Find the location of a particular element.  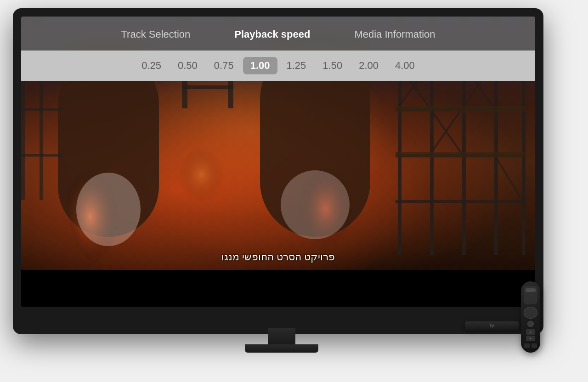

speed-selector-bar: 0.25 0.50 0.75 1.00 1.25 1.50 2.00 4.00 is located at coordinates (278, 66).